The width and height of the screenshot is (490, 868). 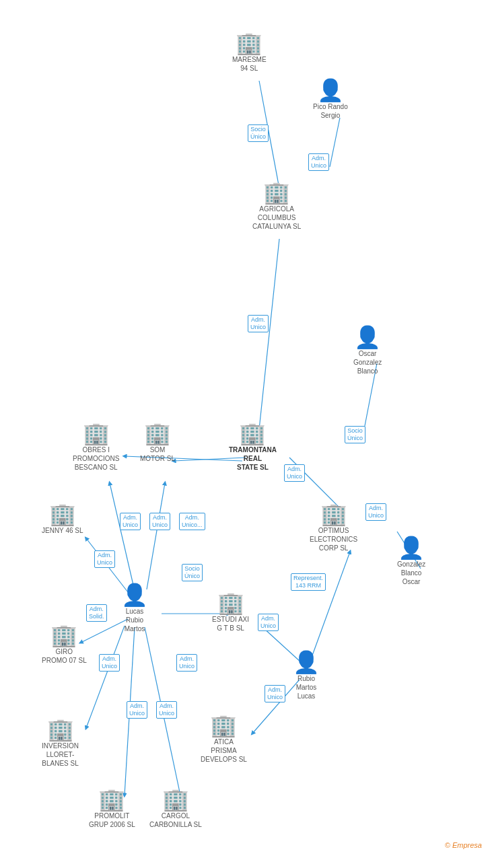 I want to click on building-icon-inversion: 🏢, so click(x=61, y=729).